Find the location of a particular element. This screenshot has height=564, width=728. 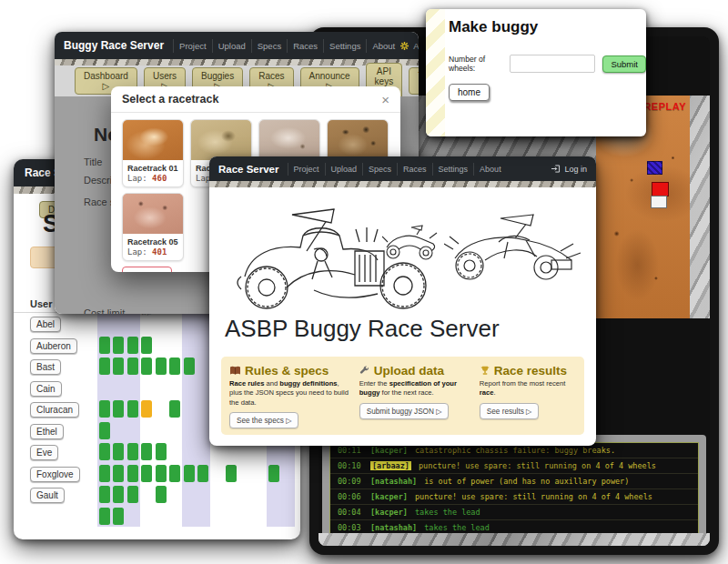

admin-brand: Buggy Race Server is located at coordinates (114, 45).